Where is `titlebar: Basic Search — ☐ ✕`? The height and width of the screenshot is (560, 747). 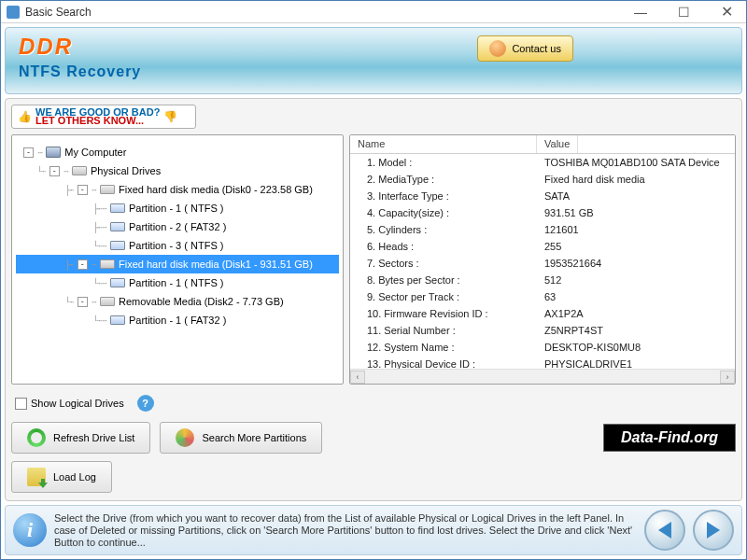 titlebar: Basic Search — ☐ ✕ is located at coordinates (374, 12).